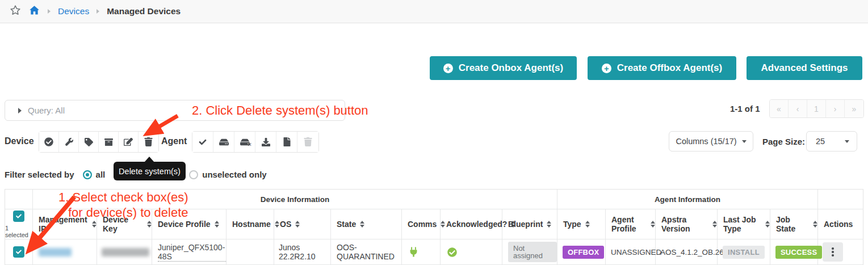 This screenshot has height=265, width=868. Describe the element at coordinates (779, 109) in the screenshot. I see `pagination-first-button: «` at that location.